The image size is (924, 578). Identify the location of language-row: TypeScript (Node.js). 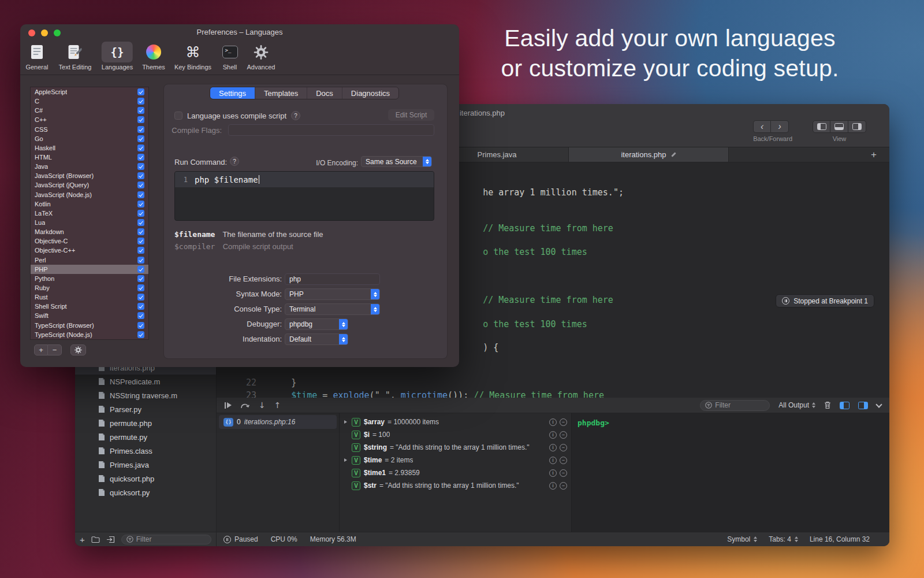
(90, 335).